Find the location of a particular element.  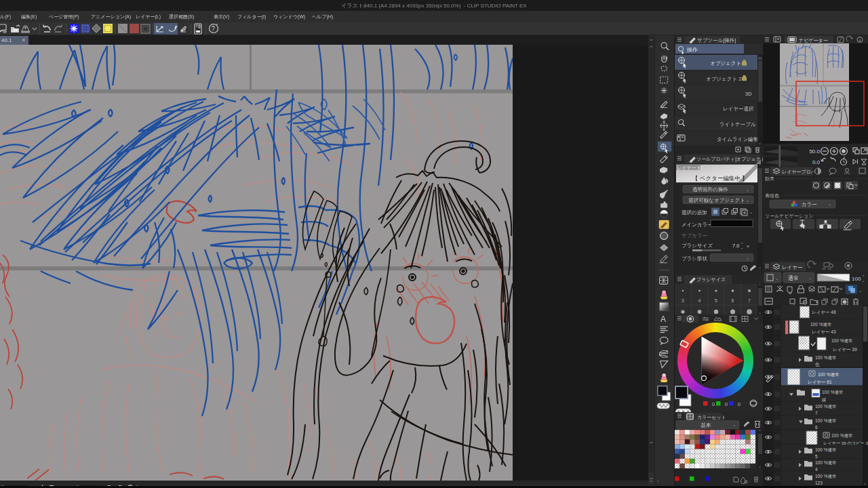

svg-text: 123 is located at coordinates (819, 483).